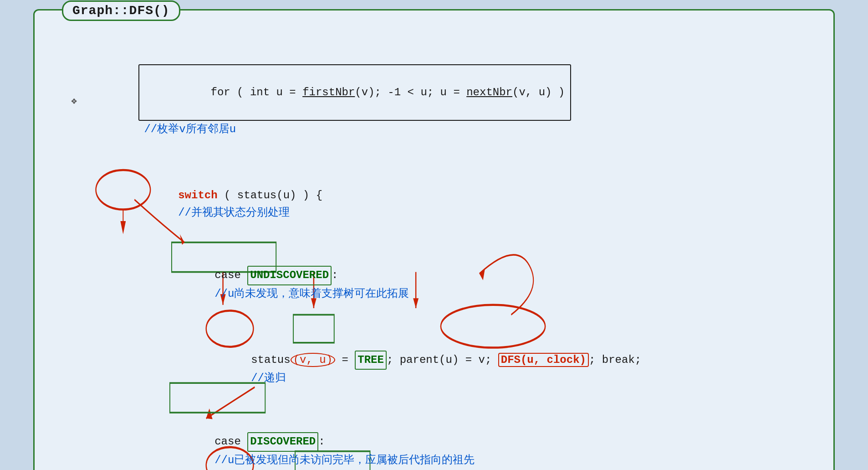  I want to click on title-box: Graph::DFS(), so click(121, 11).